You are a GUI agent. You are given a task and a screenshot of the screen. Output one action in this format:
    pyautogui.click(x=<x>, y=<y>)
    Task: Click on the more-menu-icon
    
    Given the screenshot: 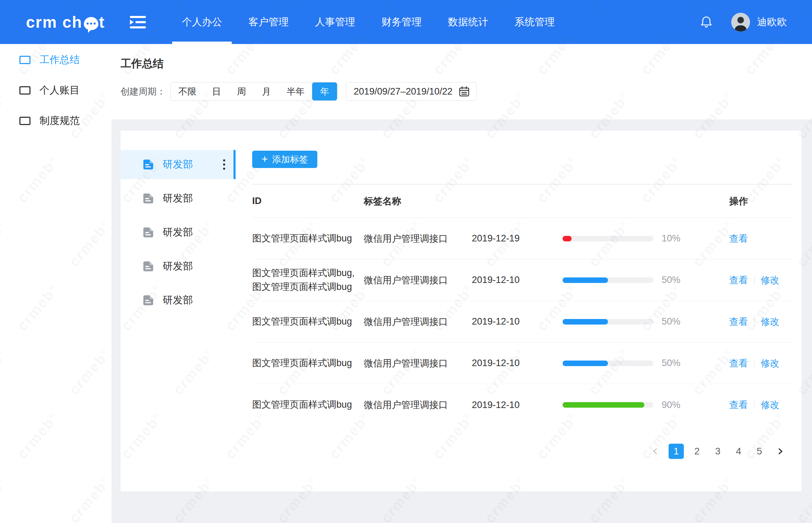 What is the action you would take?
    pyautogui.click(x=224, y=165)
    